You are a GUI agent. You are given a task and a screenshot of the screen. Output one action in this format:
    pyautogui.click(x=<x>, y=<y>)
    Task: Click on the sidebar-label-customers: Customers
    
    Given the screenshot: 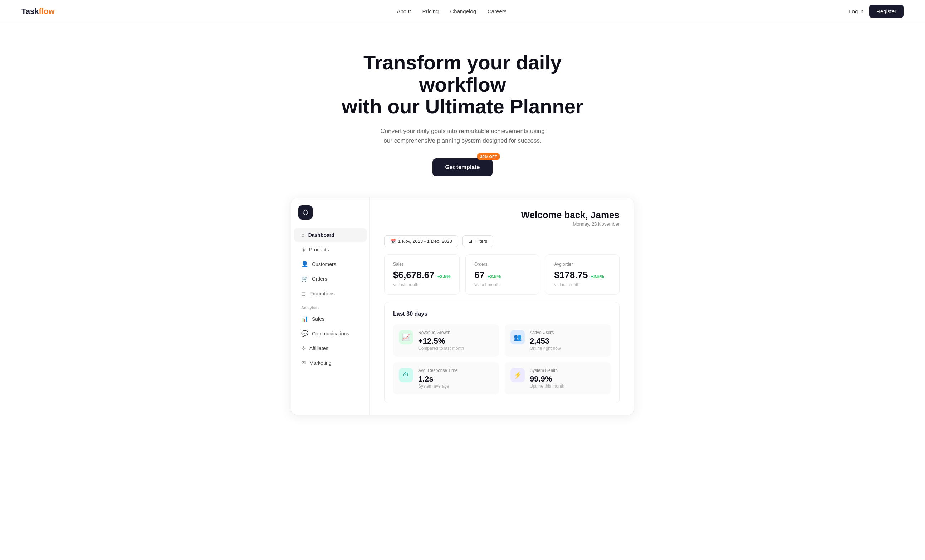 What is the action you would take?
    pyautogui.click(x=324, y=264)
    